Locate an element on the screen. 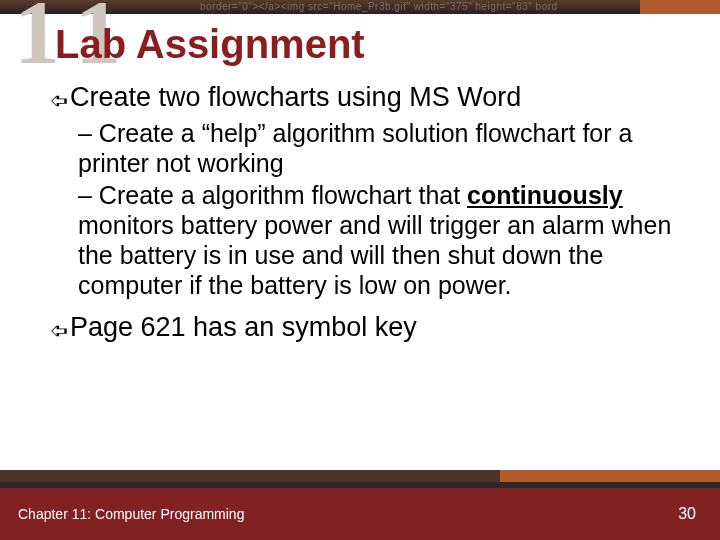 This screenshot has height=540, width=720. bullet-text: monitors battery power and will trigger … is located at coordinates (374, 255).